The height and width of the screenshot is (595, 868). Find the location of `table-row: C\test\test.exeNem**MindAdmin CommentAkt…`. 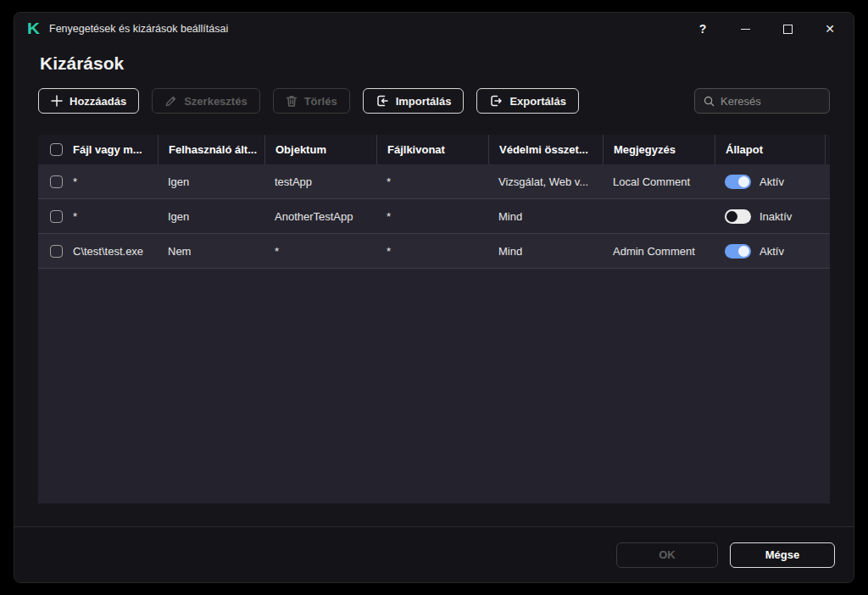

table-row: C\test\test.exeNem**MindAdmin CommentAkt… is located at coordinates (434, 251).